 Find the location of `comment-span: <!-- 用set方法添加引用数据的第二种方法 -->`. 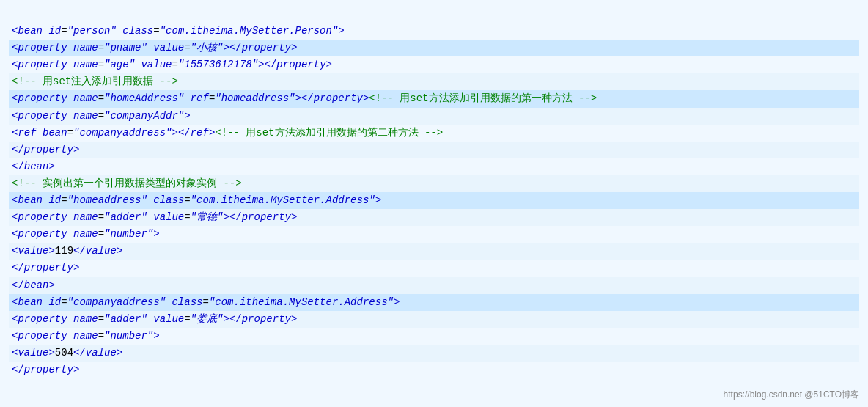

comment-span: <!-- 用set方法添加引用数据的第二种方法 --> is located at coordinates (328, 133).